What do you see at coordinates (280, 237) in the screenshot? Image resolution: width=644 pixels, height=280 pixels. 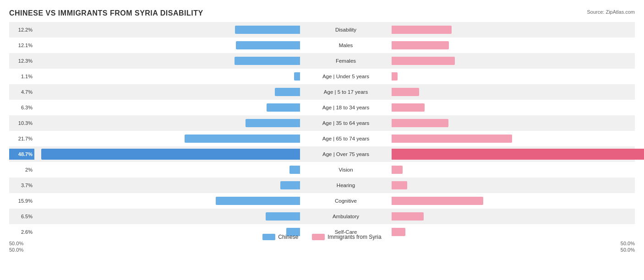 I see `legend-chinese: Chinese` at bounding box center [280, 237].